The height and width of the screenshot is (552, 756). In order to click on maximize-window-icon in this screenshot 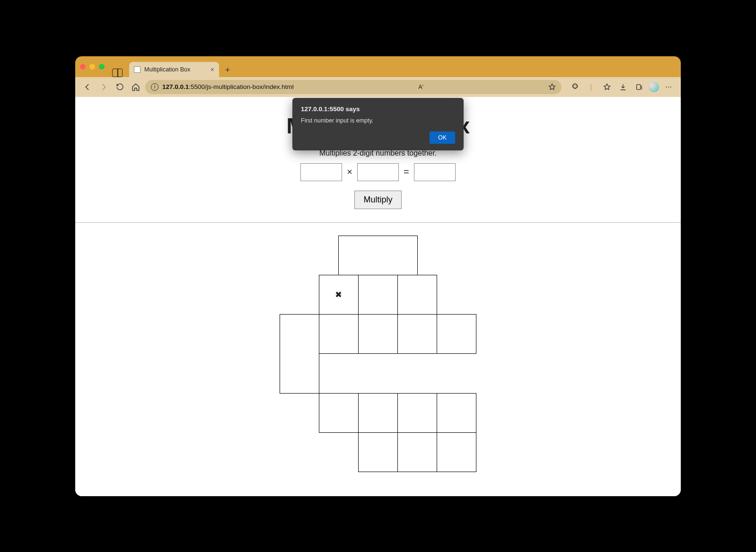, I will do `click(102, 67)`.